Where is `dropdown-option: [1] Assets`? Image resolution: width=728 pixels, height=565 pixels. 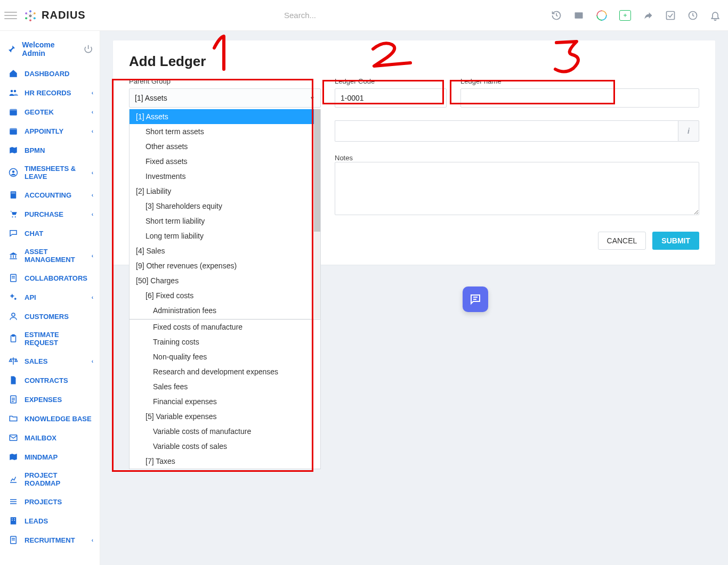 dropdown-option: [1] Assets is located at coordinates (225, 117).